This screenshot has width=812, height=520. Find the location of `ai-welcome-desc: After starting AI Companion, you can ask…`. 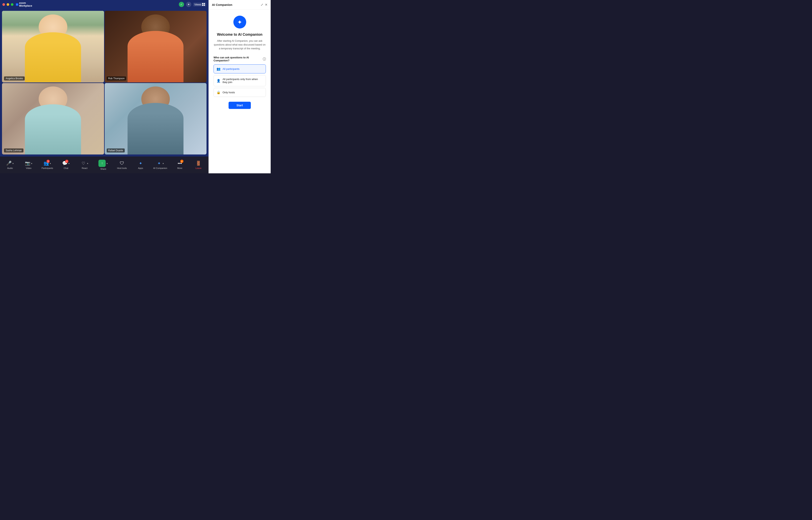

ai-welcome-desc: After starting AI Companion, you can ask… is located at coordinates (240, 45).